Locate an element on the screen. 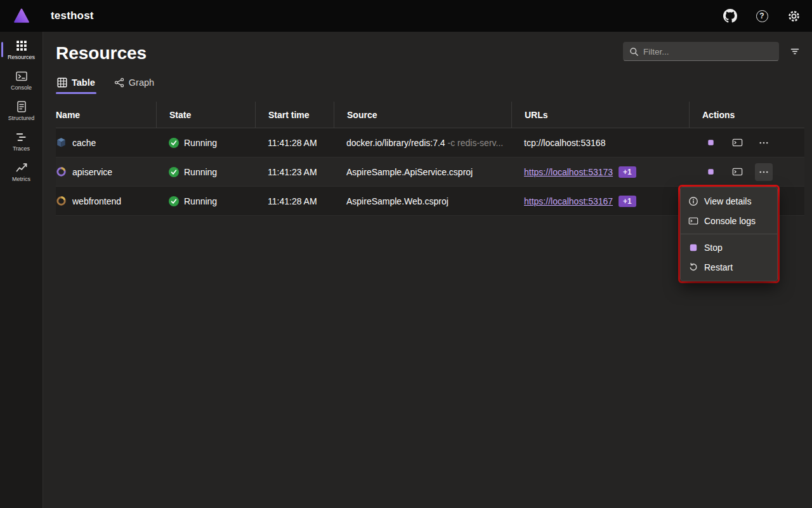  menu-item-label: Console logs is located at coordinates (730, 221).